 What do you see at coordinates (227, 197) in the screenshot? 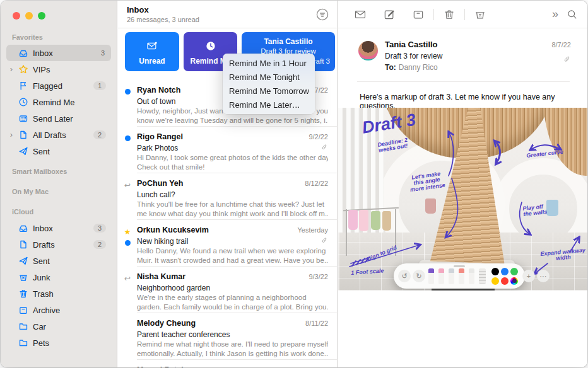
I see `message-row-pochun-yeh: ↩ PoChun Yeh8/12/22 Lunch call? Think yo…` at bounding box center [227, 197].